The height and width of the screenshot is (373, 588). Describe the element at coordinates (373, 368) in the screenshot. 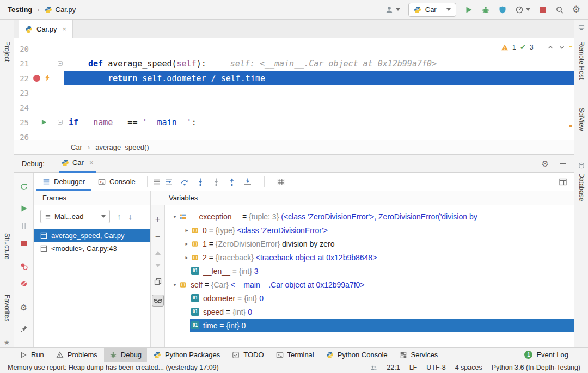

I see `people-icon` at that location.